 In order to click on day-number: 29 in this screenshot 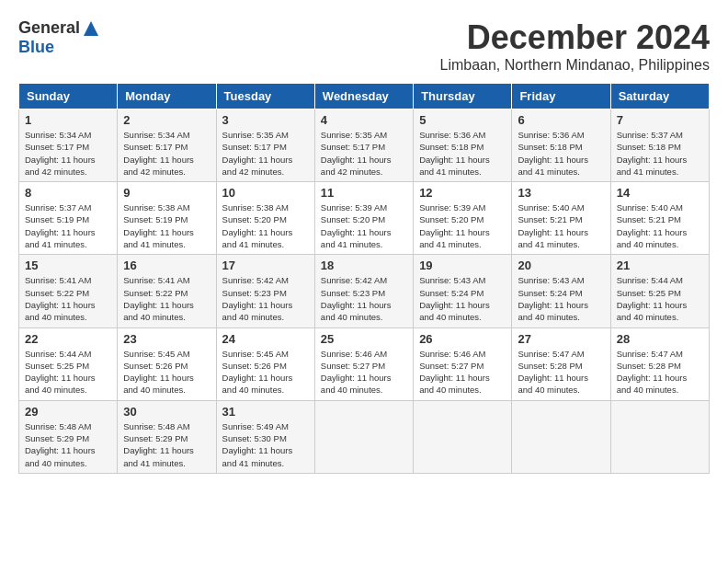, I will do `click(68, 412)`.